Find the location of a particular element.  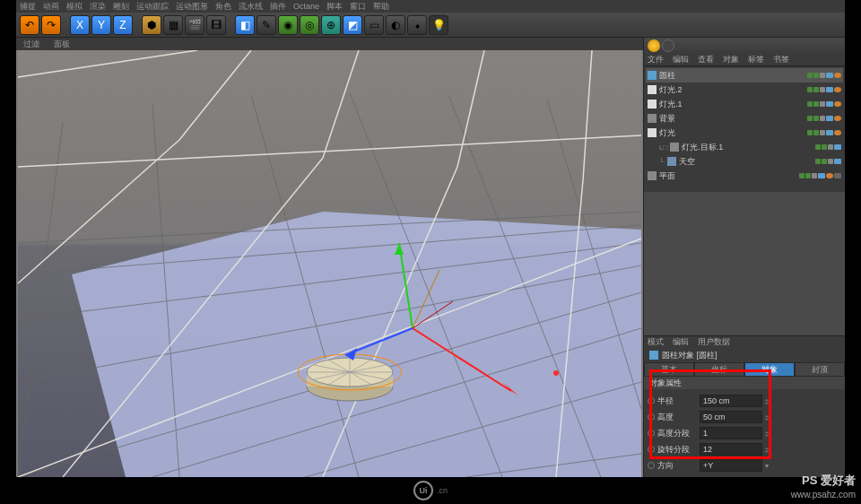

obj-tab: 编辑 is located at coordinates (681, 59).